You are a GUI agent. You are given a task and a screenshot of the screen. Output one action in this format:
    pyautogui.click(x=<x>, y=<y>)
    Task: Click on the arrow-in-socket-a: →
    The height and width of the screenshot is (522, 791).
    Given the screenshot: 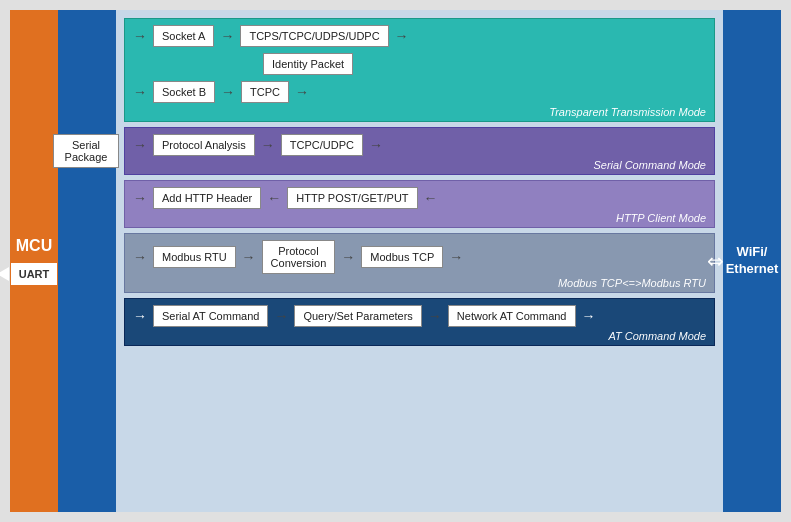 What is the action you would take?
    pyautogui.click(x=140, y=36)
    